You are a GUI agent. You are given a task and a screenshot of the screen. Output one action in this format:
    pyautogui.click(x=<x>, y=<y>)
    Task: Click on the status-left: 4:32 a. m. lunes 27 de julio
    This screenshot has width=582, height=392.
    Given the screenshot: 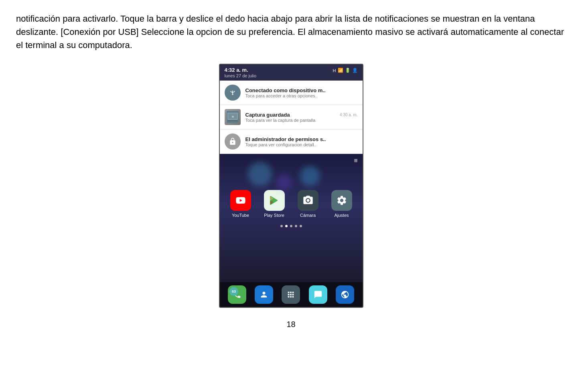 What is the action you would take?
    pyautogui.click(x=241, y=73)
    